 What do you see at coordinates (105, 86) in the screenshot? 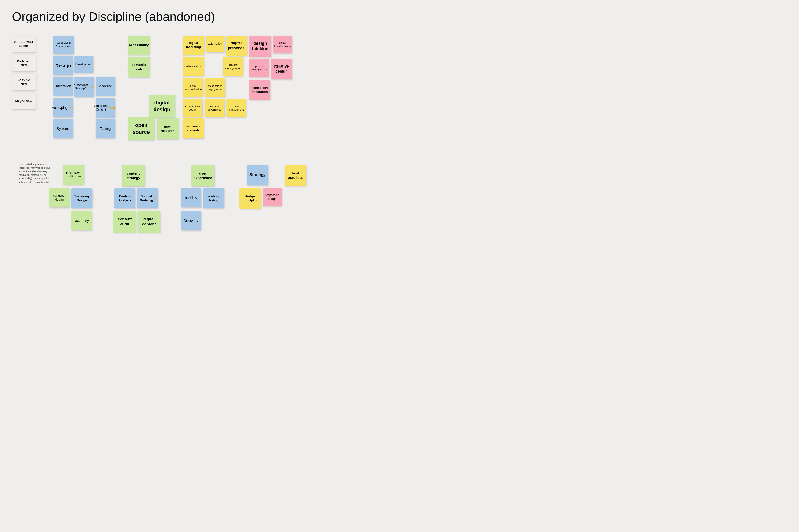
I see `modeling: Modeling` at bounding box center [105, 86].